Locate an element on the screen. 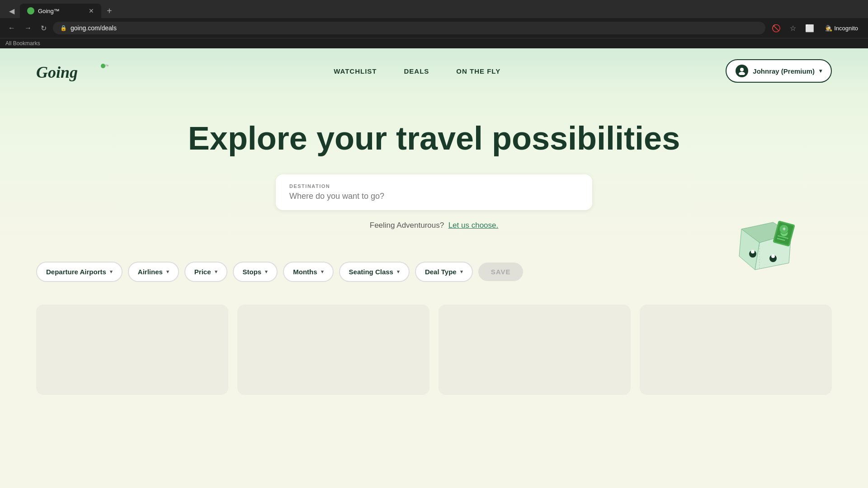 This screenshot has width=868, height=488. deal-type-filter: Deal Type ▾ is located at coordinates (444, 272).